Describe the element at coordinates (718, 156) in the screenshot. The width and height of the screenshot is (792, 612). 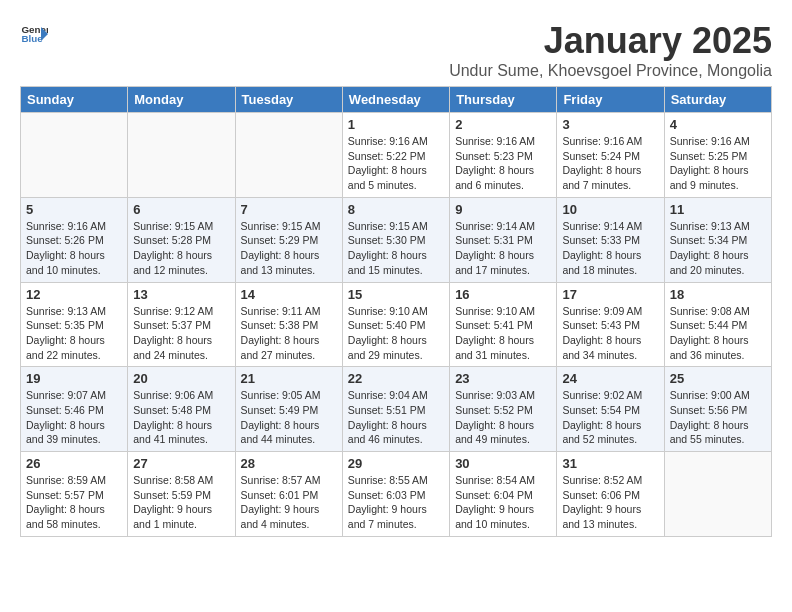
I see `calendar-day-cell: 4Sunrise: 9:16 AMSunset: 5:25 PMDaylight…` at that location.